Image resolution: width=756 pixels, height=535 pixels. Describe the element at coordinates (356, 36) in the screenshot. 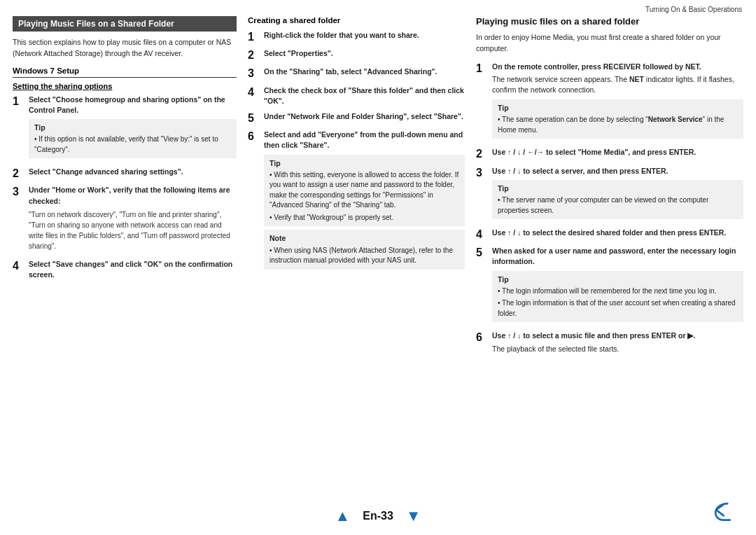

I see `mid-step-1: 1 Right-click the folder that you want t…` at that location.